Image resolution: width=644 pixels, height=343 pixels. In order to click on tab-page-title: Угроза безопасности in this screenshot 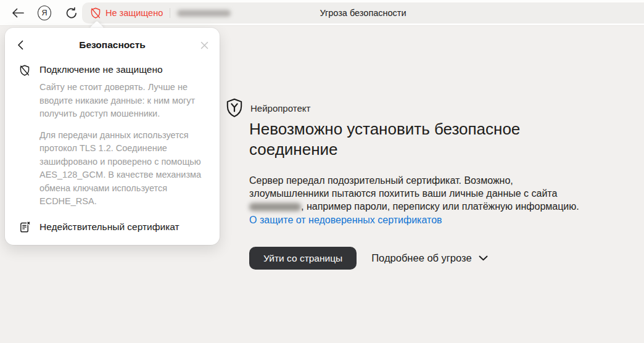, I will do `click(363, 13)`.